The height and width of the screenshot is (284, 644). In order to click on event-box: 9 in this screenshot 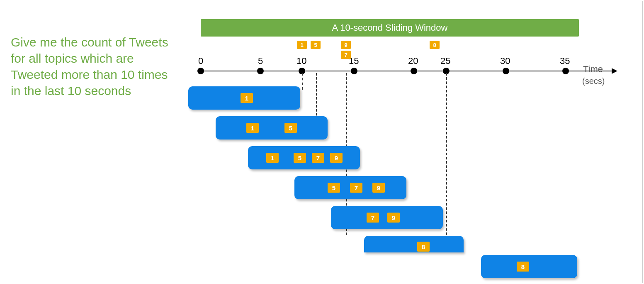, I will do `click(346, 45)`.